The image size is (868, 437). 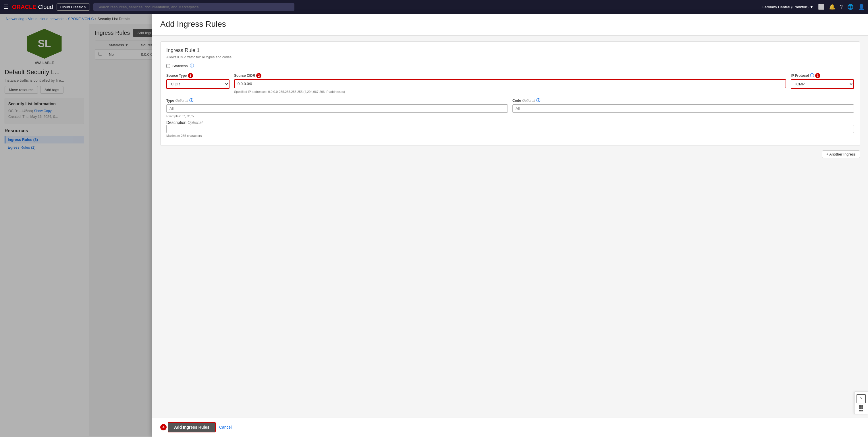 I want to click on stateless-info-icon: ⓘ, so click(x=192, y=66).